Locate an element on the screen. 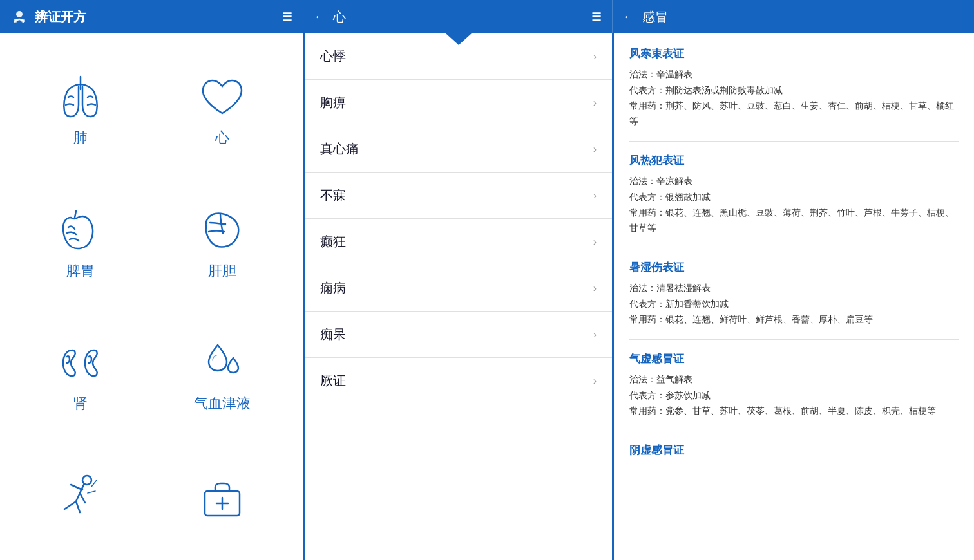 Image resolution: width=974 pixels, height=560 pixels. organ-item-medical is located at coordinates (222, 497).